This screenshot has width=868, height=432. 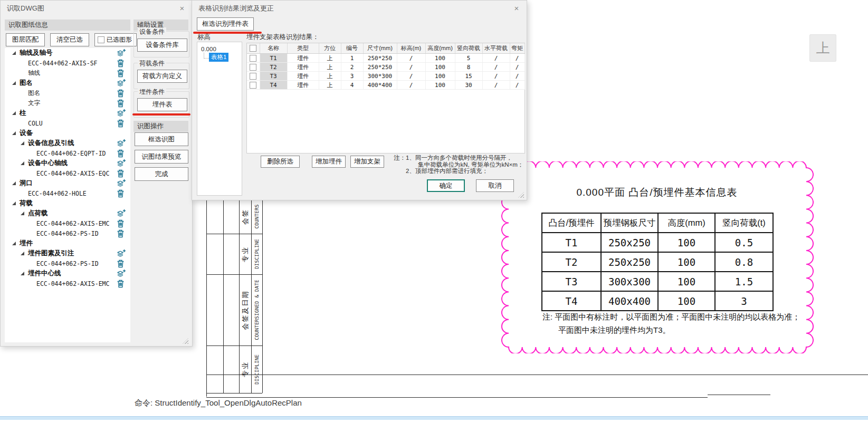 What do you see at coordinates (68, 103) in the screenshot?
I see `layer-tree-item: 文字` at bounding box center [68, 103].